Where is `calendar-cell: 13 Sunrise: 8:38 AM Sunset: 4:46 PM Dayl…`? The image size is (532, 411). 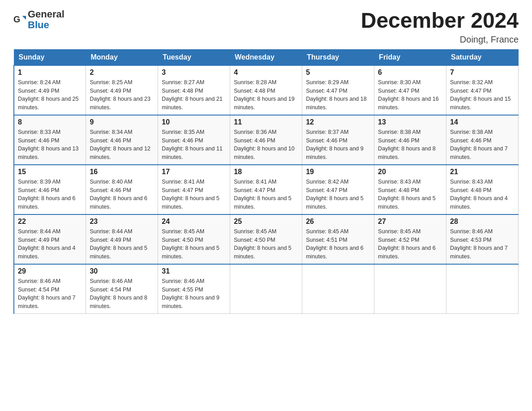 calendar-cell: 13 Sunrise: 8:38 AM Sunset: 4:46 PM Dayl… is located at coordinates (410, 140).